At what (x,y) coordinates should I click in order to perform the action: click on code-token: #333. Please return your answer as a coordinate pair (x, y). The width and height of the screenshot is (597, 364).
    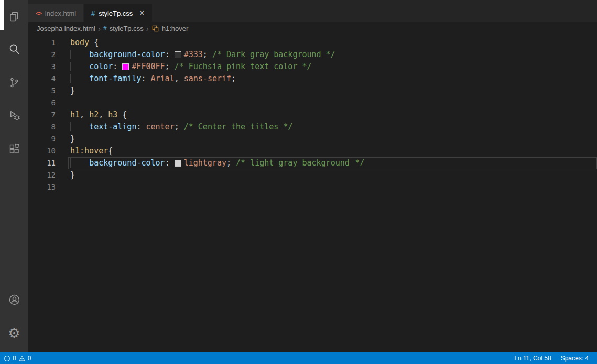
    Looking at the image, I should click on (193, 54).